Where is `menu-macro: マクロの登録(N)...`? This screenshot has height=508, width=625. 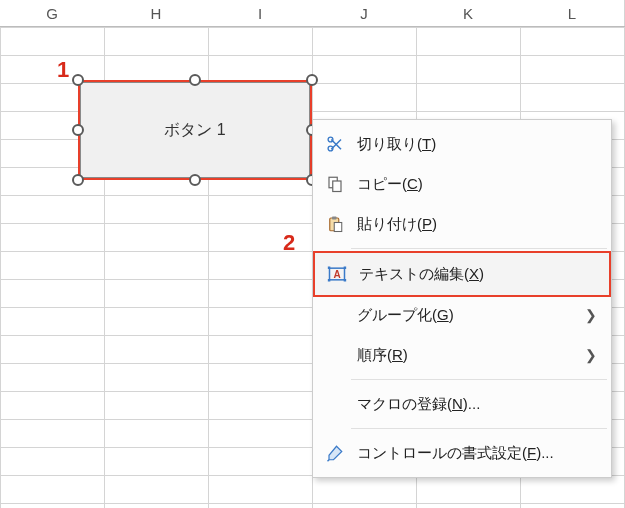 menu-macro: マクロの登録(N)... is located at coordinates (462, 404).